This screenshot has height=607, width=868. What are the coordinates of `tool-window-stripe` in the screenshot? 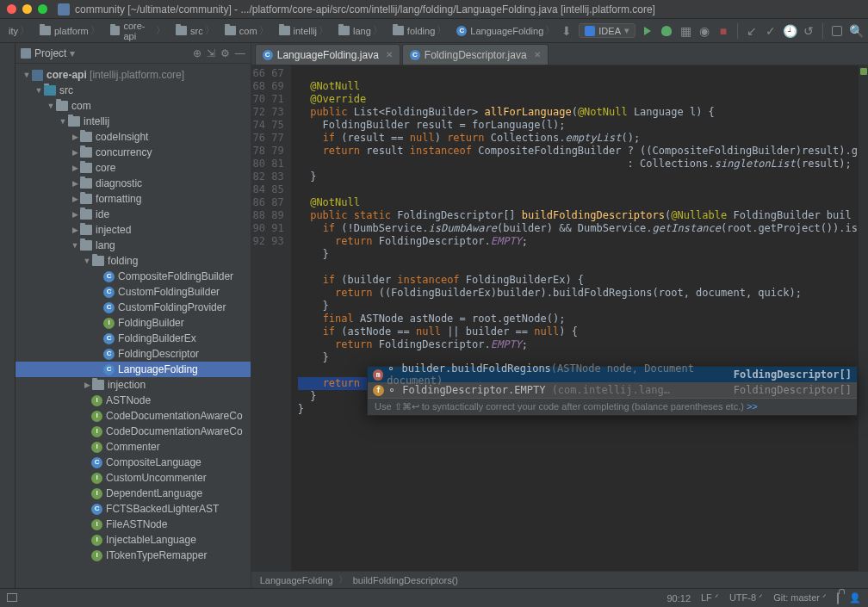 It's located at (8, 315).